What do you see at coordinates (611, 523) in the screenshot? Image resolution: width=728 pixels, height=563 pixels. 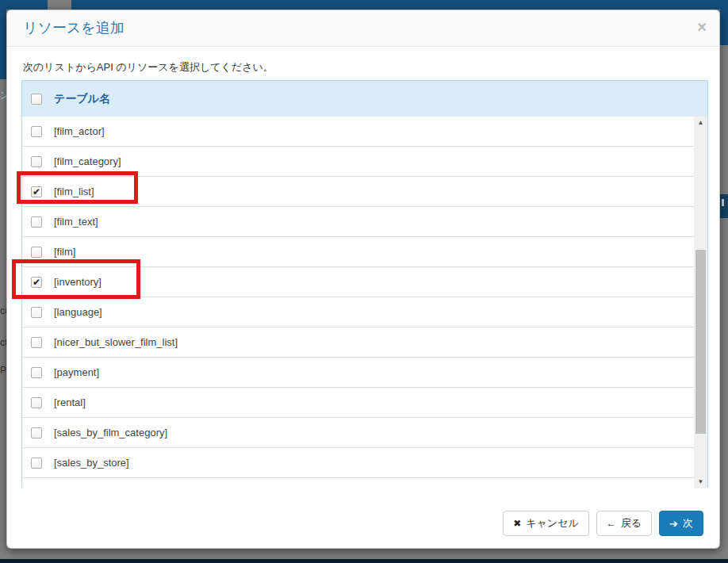 I see `arrow-left-icon: ←` at bounding box center [611, 523].